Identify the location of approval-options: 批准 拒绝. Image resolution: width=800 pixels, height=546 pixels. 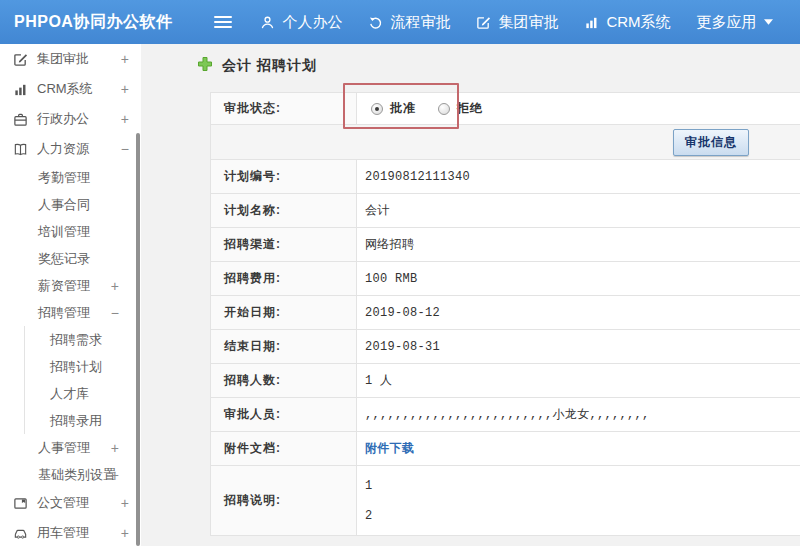
(578, 109).